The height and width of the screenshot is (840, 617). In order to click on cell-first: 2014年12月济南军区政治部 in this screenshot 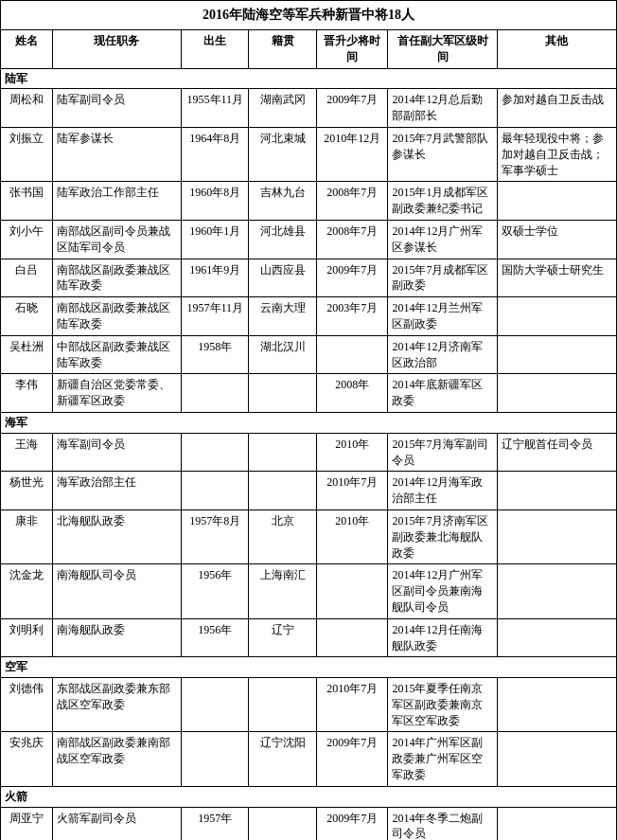, I will do `click(443, 354)`.